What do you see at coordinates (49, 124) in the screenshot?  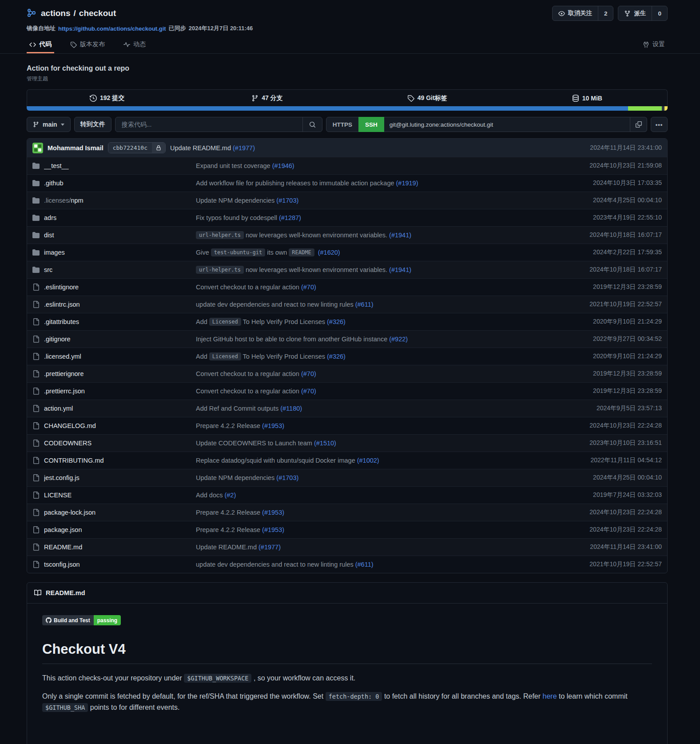 I see `branch-selector: main` at bounding box center [49, 124].